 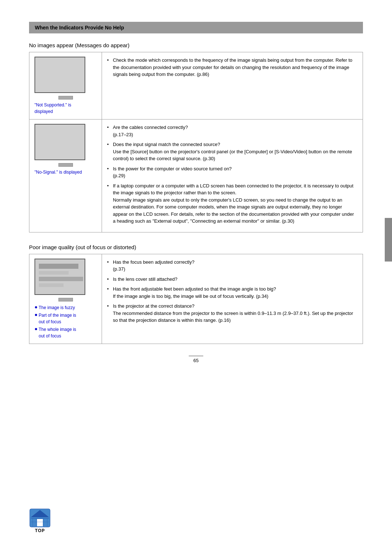 I want to click on page-number-container: 65, so click(x=196, y=360).